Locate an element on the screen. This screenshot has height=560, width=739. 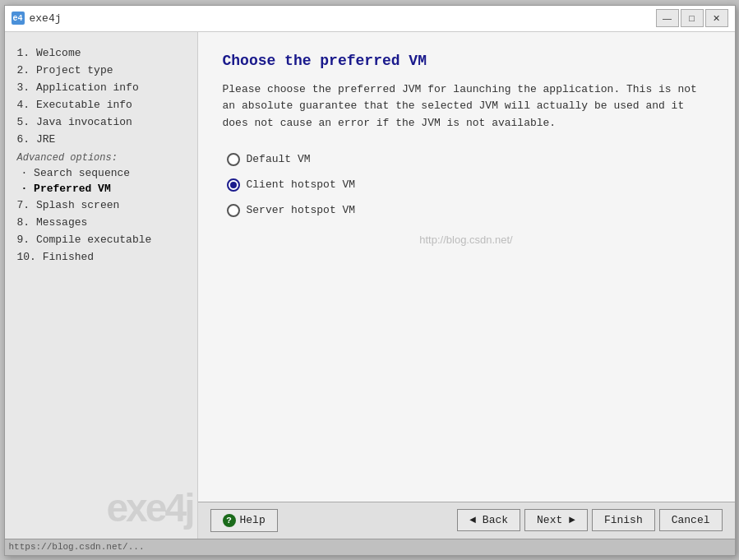
content-title: Choose the preferred VM is located at coordinates (467, 61).